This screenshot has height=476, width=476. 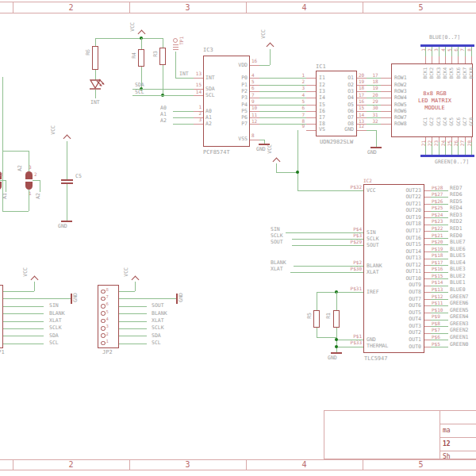 I want to click on pin-number: 7, so click(x=303, y=115).